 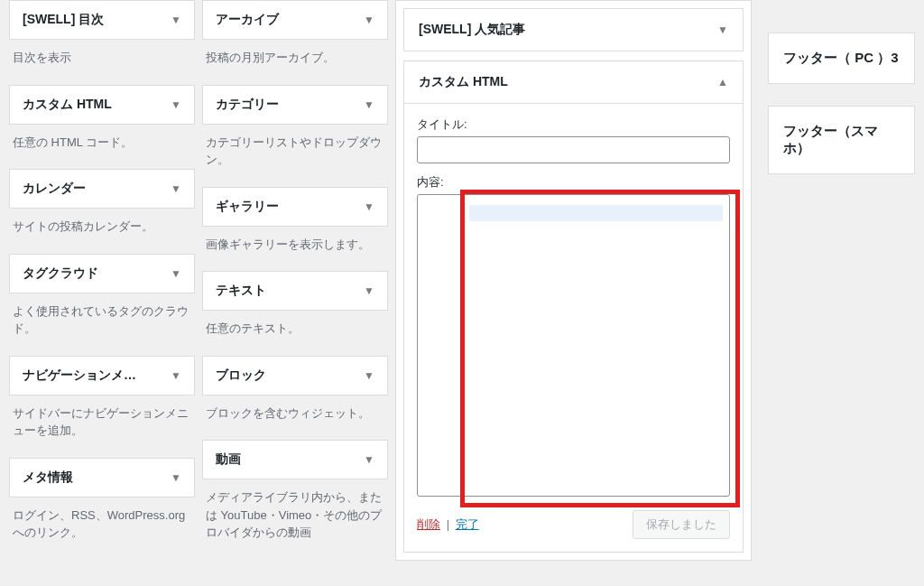 What do you see at coordinates (841, 58) in the screenshot?
I see `area-title: フッター（ PC ）3` at bounding box center [841, 58].